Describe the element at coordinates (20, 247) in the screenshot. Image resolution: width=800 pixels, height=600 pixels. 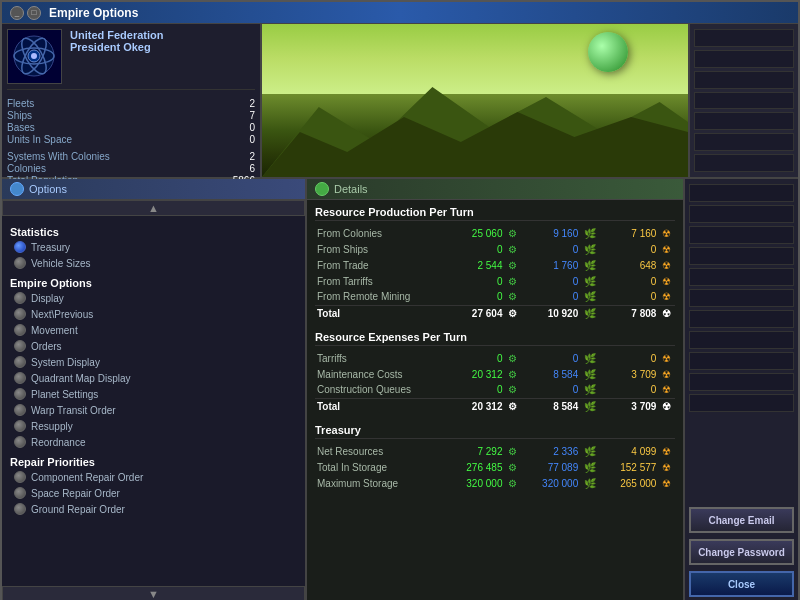
I see `treasury-bullet` at that location.